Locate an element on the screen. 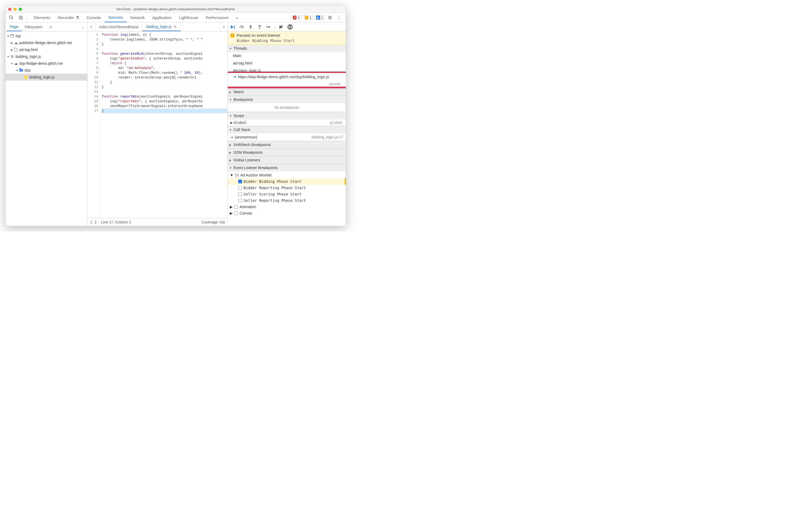  navigator-panel: Page Filesystem » ⋮ top ☁publisher-fledg… is located at coordinates (46, 124).